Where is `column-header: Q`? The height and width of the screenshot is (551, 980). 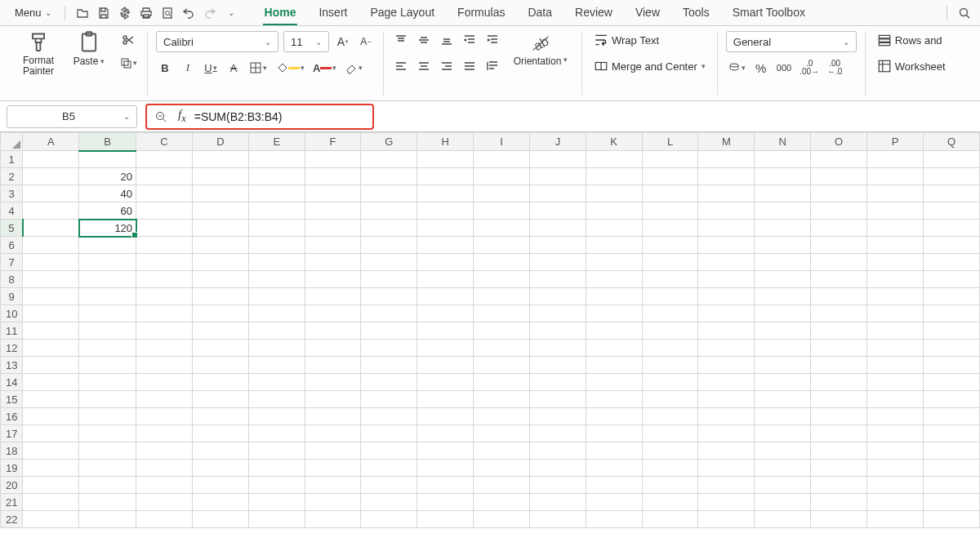 column-header: Q is located at coordinates (951, 142).